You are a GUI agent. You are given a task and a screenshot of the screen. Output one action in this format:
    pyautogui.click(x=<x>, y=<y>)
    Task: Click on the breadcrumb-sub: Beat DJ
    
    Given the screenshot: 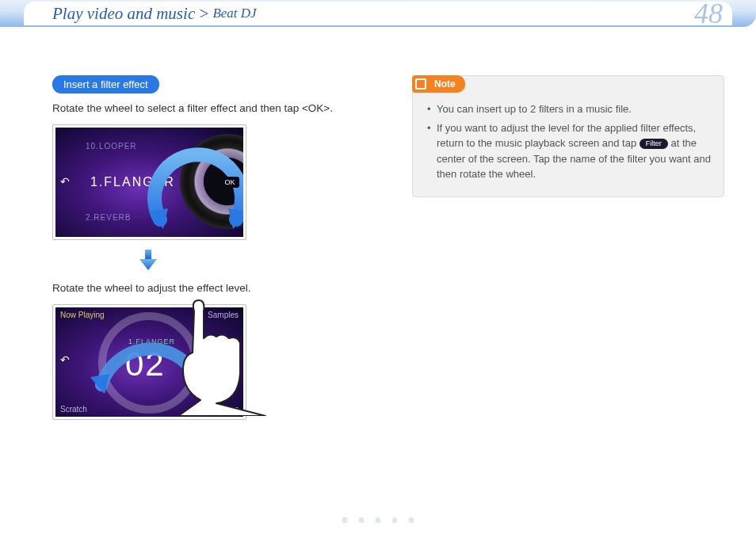 What is the action you would take?
    pyautogui.click(x=235, y=13)
    